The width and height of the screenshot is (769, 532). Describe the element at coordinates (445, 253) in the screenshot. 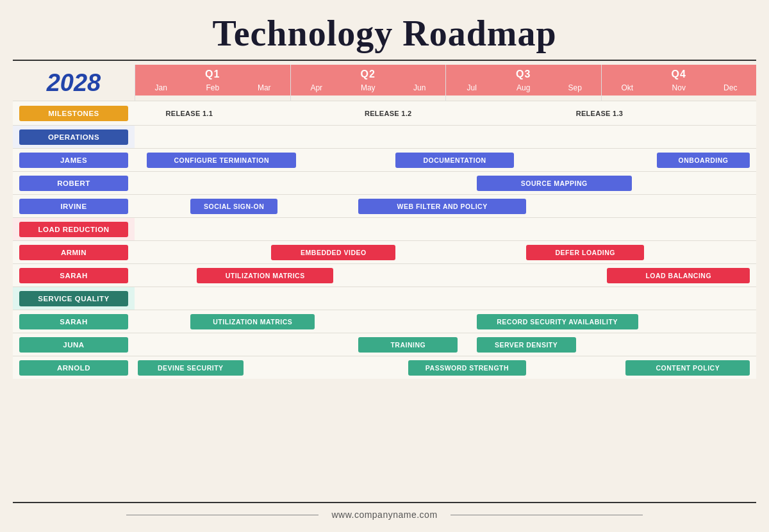

I see `armin-timeline: EMBEDDED VIDEO DEFER LOADING` at that location.